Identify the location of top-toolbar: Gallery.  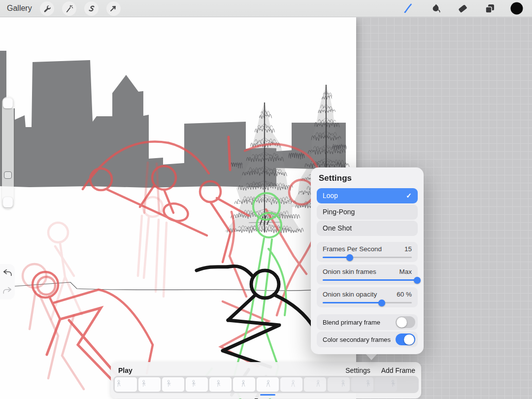
(266, 9).